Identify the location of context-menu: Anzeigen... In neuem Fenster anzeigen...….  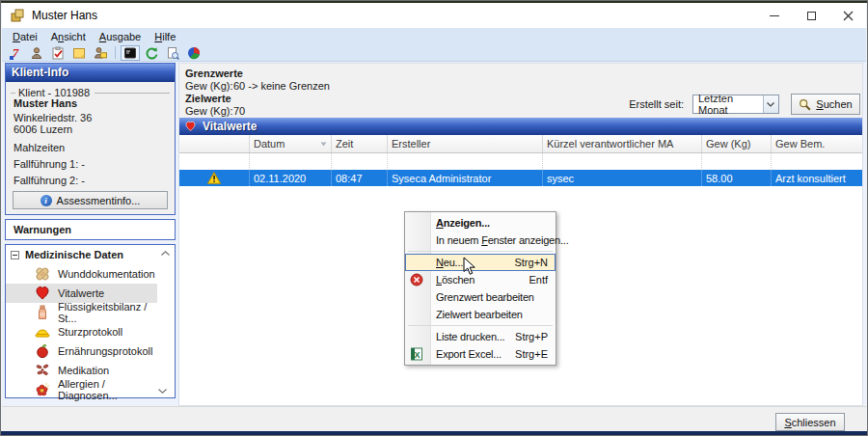
(480, 288).